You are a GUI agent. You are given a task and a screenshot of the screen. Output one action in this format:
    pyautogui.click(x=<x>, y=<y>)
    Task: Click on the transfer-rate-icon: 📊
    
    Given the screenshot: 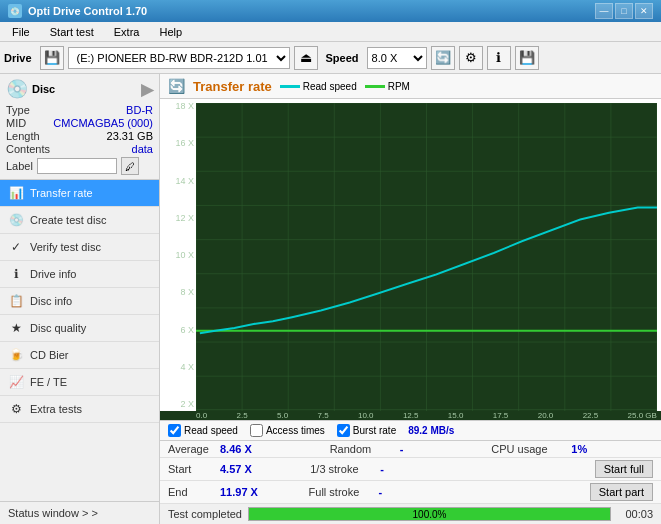 What is the action you would take?
    pyautogui.click(x=16, y=193)
    